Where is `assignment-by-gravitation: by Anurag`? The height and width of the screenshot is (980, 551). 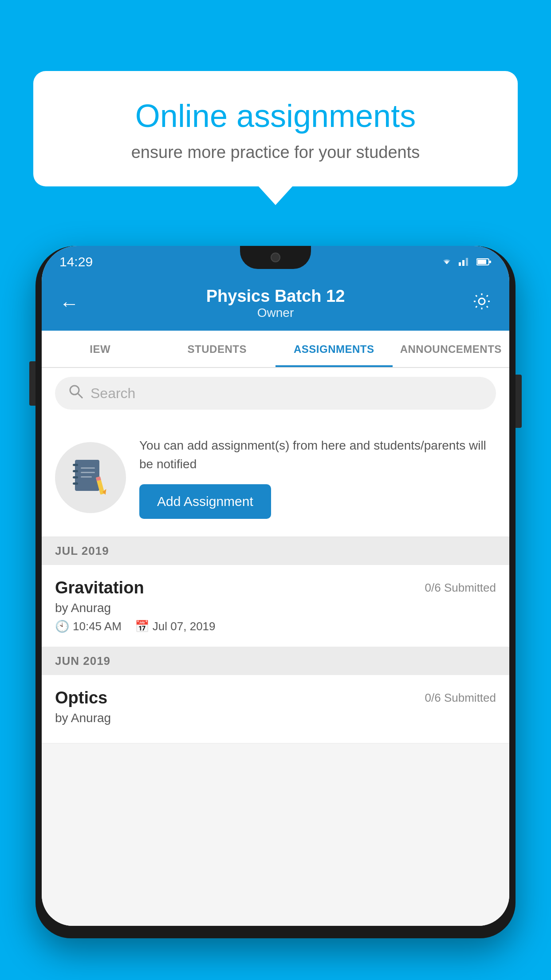 assignment-by-gravitation: by Anurag is located at coordinates (276, 608).